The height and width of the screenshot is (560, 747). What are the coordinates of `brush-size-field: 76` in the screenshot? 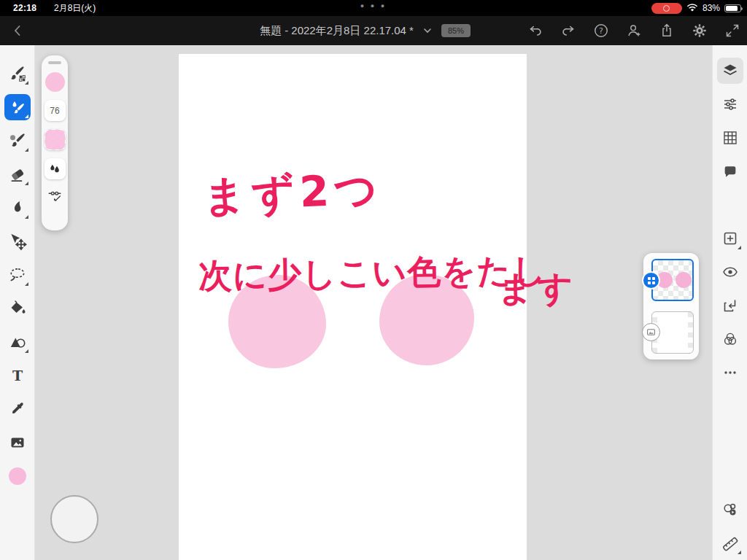 It's located at (55, 111).